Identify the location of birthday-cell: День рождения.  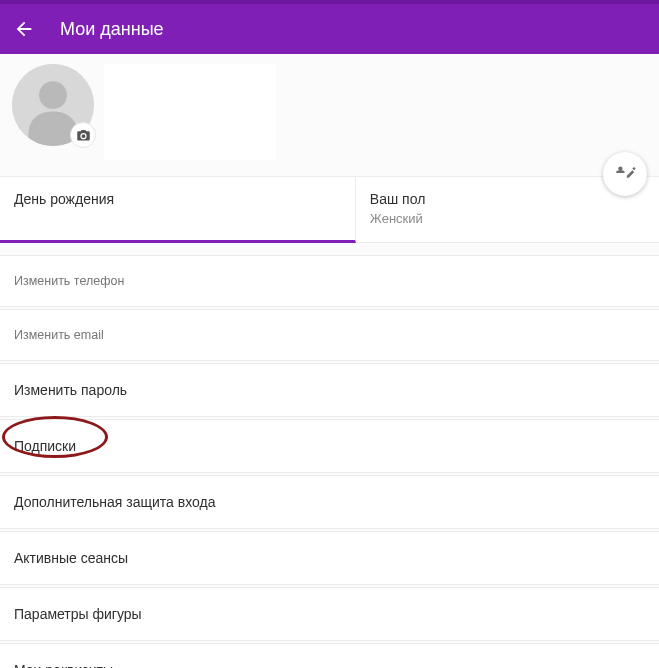
(178, 210).